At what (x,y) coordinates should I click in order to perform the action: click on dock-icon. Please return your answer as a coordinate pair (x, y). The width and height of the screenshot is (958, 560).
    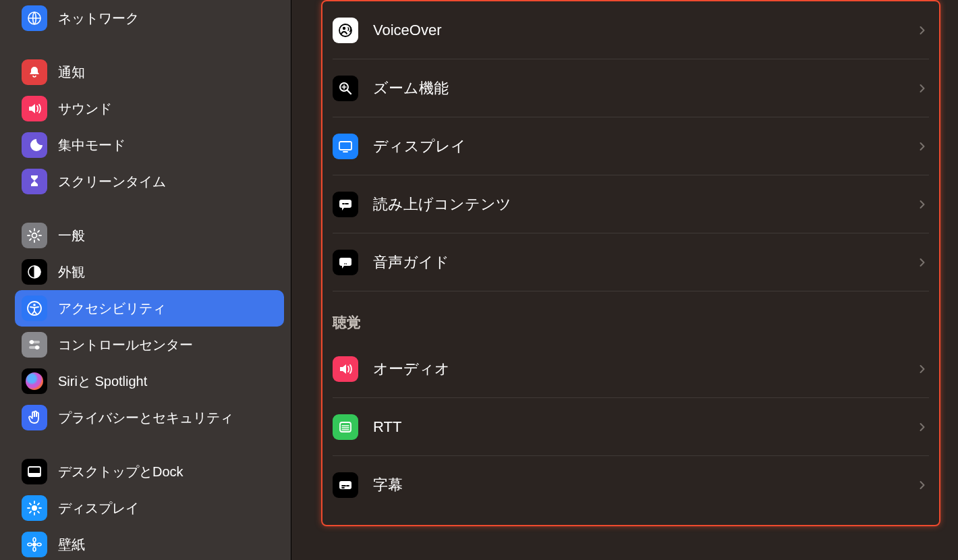
    Looking at the image, I should click on (34, 472).